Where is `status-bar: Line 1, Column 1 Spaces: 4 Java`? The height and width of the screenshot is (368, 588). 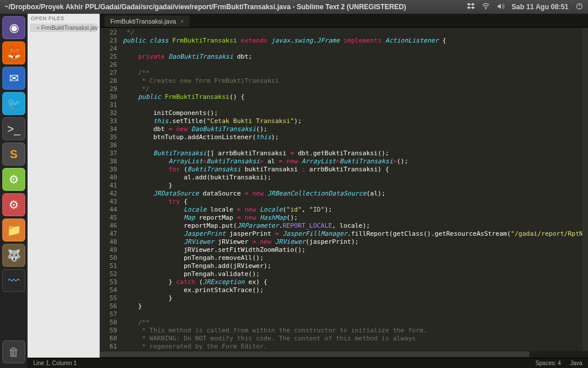 status-bar: Line 1, Column 1 Spaces: 4 Java is located at coordinates (308, 363).